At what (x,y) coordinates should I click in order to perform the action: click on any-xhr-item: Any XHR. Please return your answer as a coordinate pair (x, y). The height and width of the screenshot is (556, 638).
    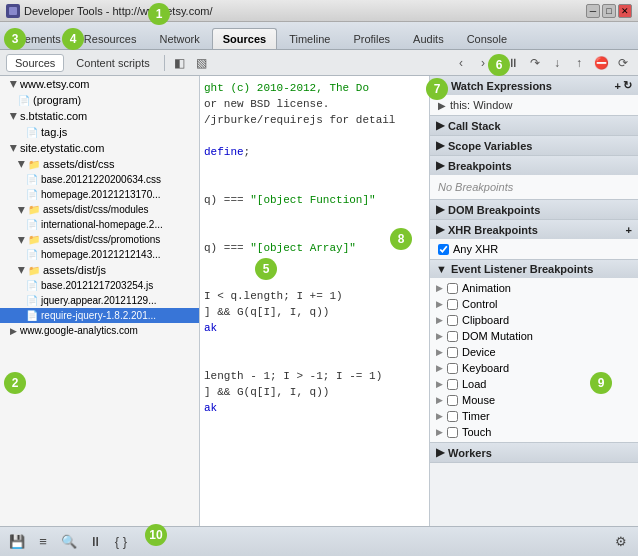
    Looking at the image, I should click on (534, 249).